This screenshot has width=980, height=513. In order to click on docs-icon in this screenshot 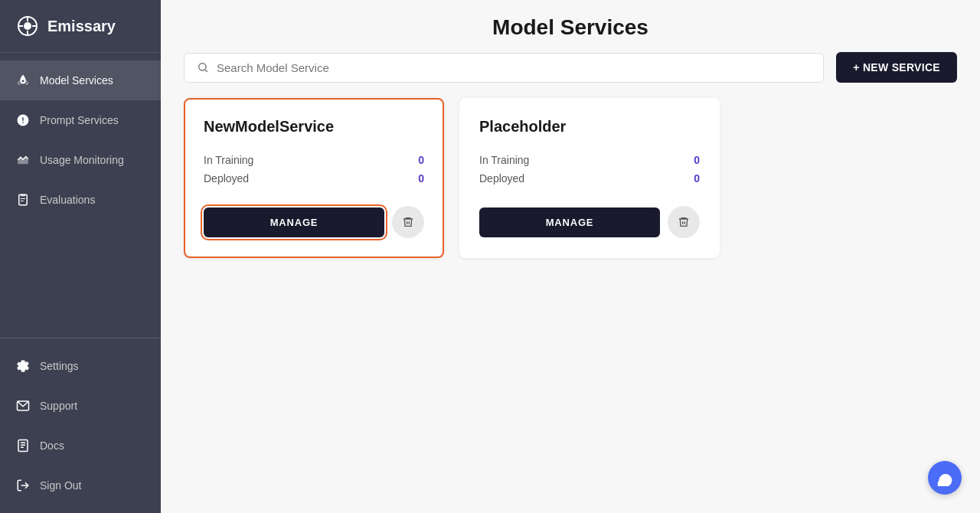, I will do `click(23, 446)`.